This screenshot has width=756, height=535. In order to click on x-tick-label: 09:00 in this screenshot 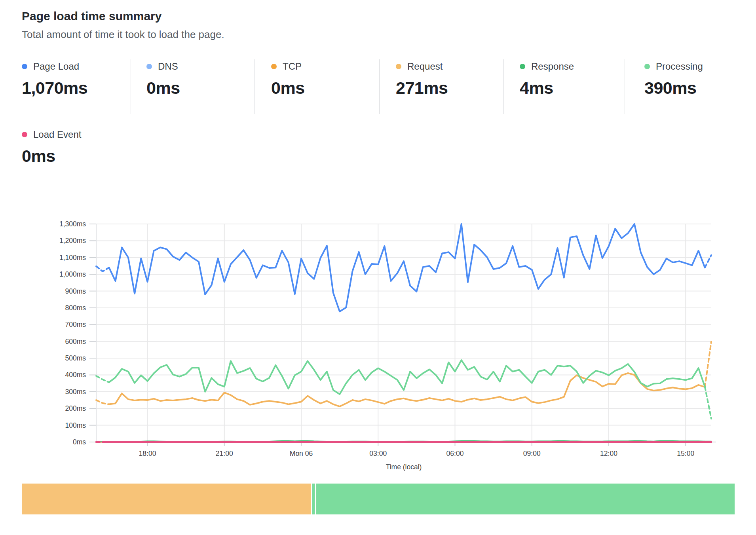, I will do `click(532, 453)`.